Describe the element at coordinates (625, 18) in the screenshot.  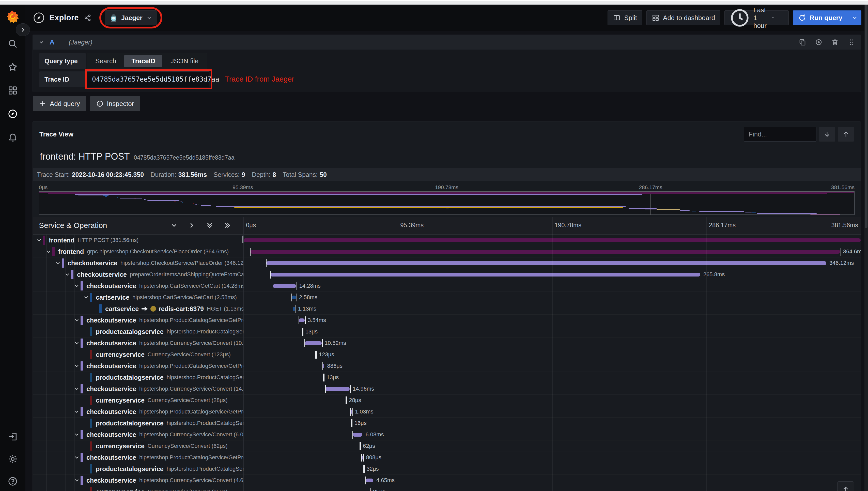
I see `split-button: Split` at that location.